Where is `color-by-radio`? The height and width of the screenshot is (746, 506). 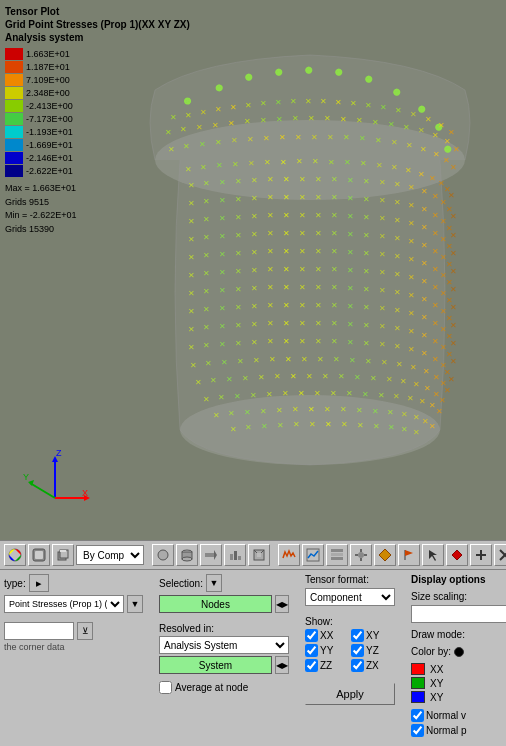 color-by-radio is located at coordinates (459, 652).